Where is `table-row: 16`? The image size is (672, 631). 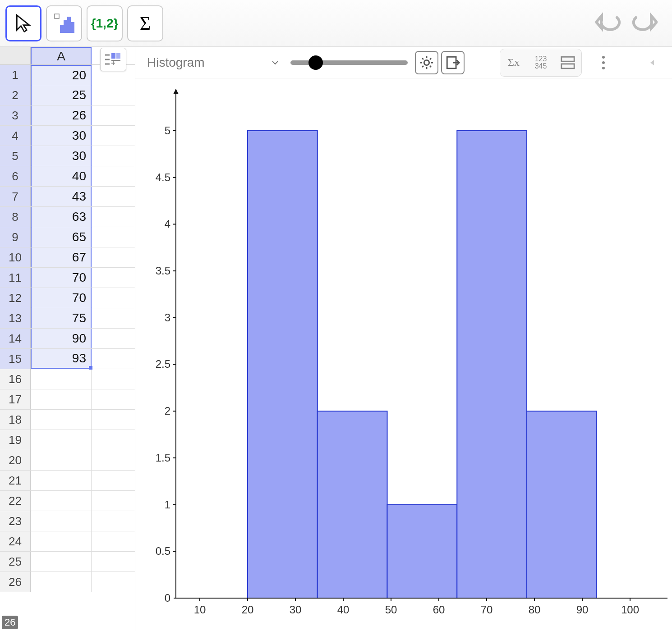 table-row: 16 is located at coordinates (68, 380).